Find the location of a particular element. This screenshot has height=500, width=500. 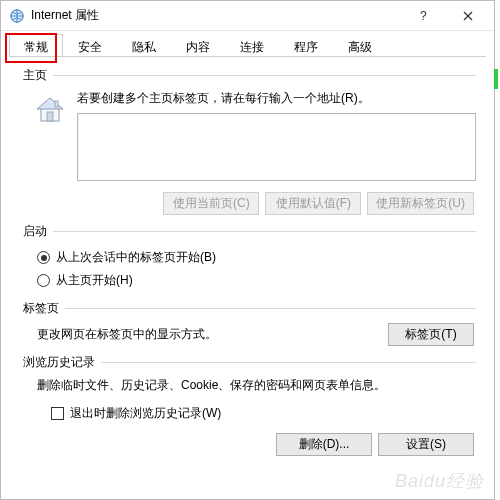

radio-label: 从上次会话中的标签页开始(B) is located at coordinates (136, 258).